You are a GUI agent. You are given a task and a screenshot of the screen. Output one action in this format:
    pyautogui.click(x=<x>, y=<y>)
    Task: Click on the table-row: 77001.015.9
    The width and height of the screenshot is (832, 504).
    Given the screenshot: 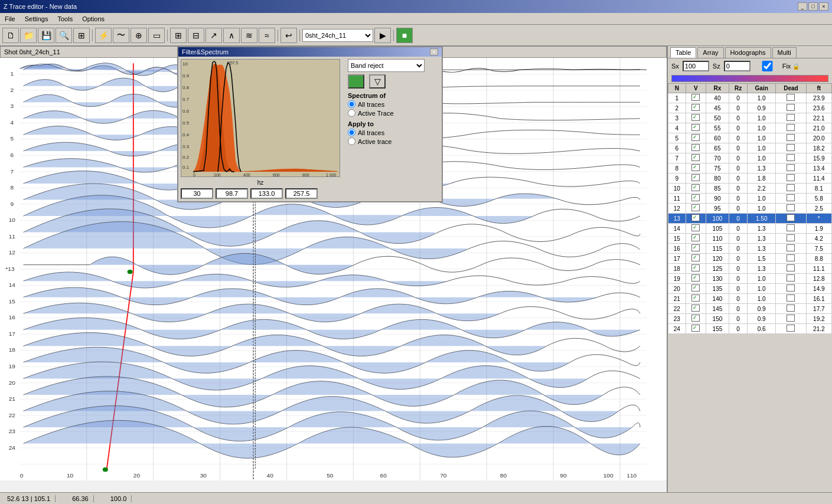 What is the action you would take?
    pyautogui.click(x=750, y=158)
    